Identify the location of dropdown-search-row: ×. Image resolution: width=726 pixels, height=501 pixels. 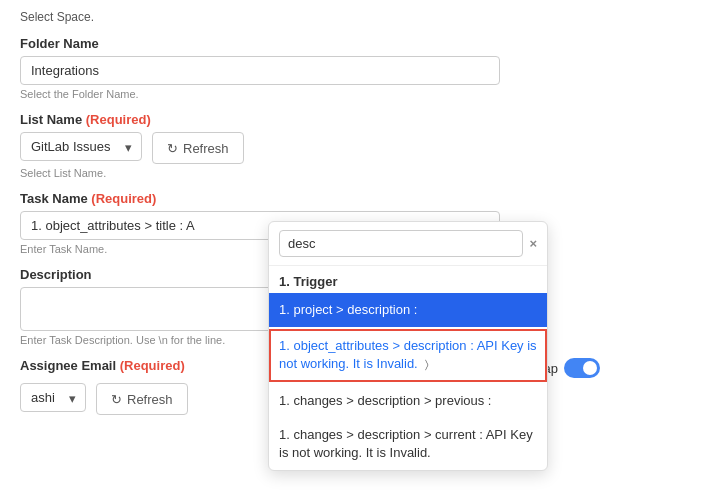
(408, 244).